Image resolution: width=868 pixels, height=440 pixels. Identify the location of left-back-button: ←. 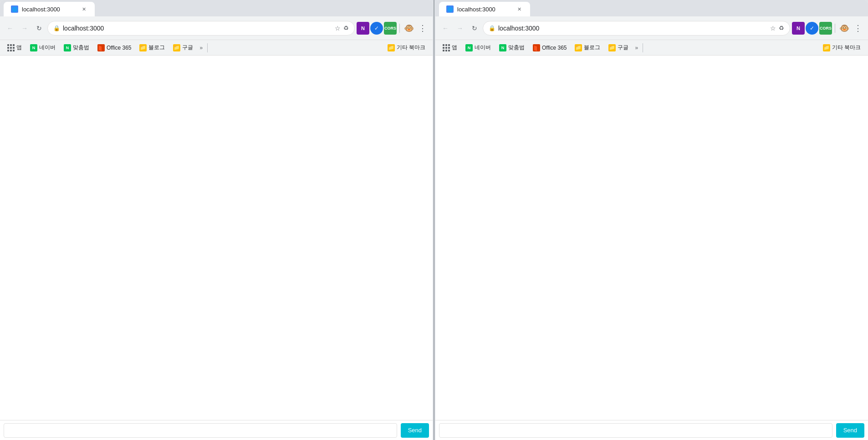
(10, 28).